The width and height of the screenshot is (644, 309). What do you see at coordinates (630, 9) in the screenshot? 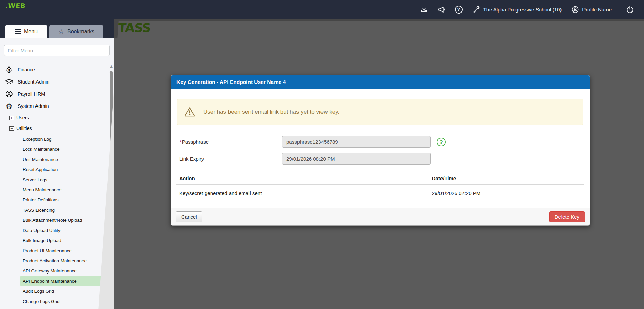
I see `power-icon` at bounding box center [630, 9].